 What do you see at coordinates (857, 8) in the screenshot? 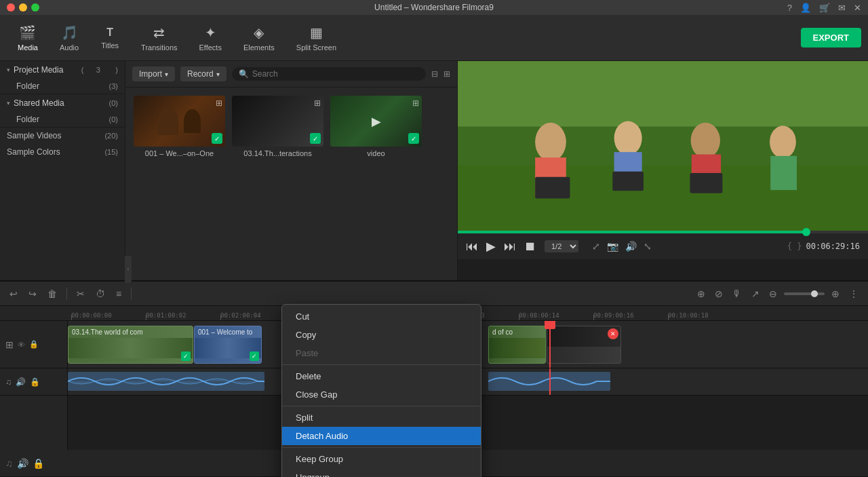
I see `close-icon: ✕` at bounding box center [857, 8].